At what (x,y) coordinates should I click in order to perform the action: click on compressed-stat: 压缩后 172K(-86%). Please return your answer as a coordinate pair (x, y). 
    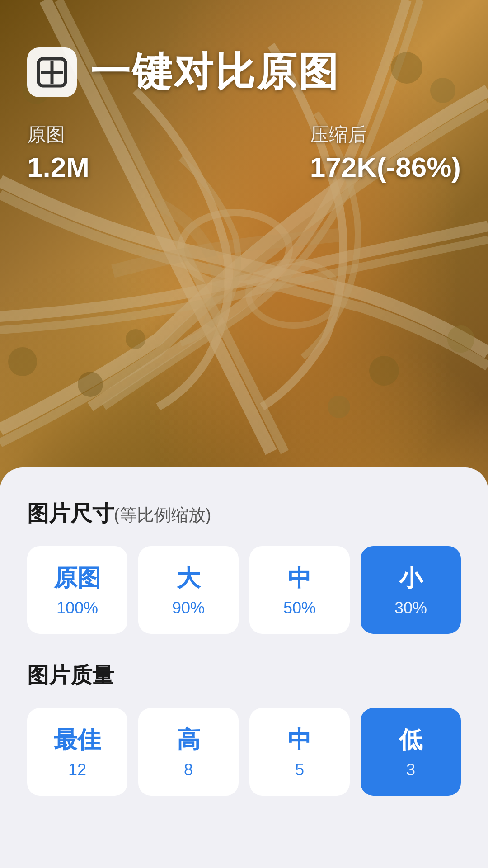
    Looking at the image, I should click on (385, 153).